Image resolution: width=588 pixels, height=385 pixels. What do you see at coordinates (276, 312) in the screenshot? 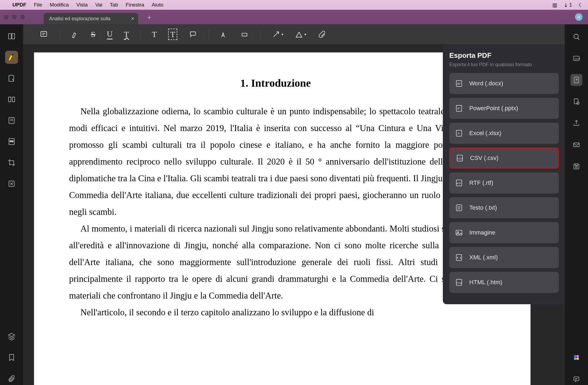
I see `doc-paragraph: Nell'articolo, il secondo e il terzo cap…` at bounding box center [276, 312].